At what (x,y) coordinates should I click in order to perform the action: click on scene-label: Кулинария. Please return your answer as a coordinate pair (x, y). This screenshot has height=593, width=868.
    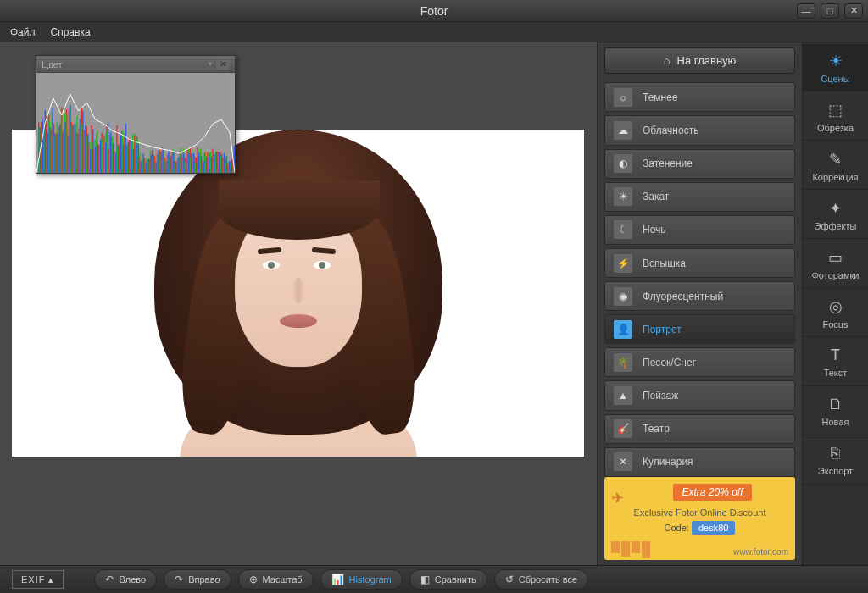
    Looking at the image, I should click on (668, 462).